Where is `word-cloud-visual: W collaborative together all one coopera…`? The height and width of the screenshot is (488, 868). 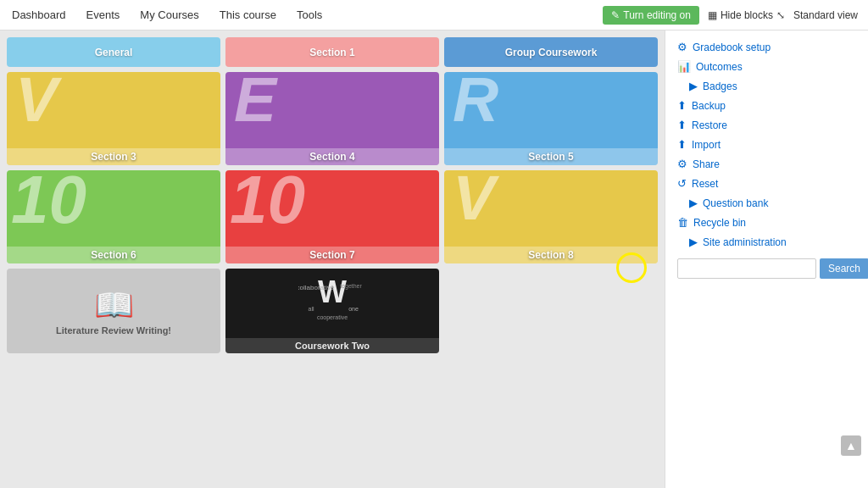
word-cloud-visual: W collaborative together all one coopera… is located at coordinates (332, 305).